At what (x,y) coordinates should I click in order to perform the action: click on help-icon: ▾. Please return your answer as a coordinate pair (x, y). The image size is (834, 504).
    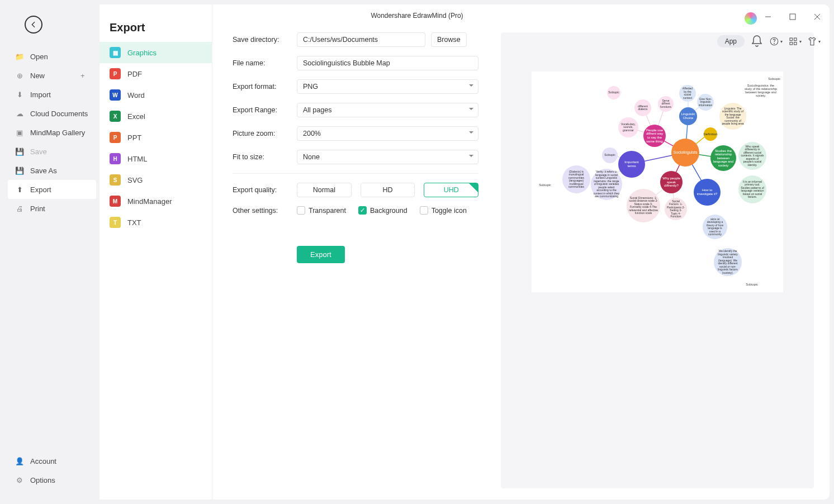
    Looking at the image, I should click on (776, 41).